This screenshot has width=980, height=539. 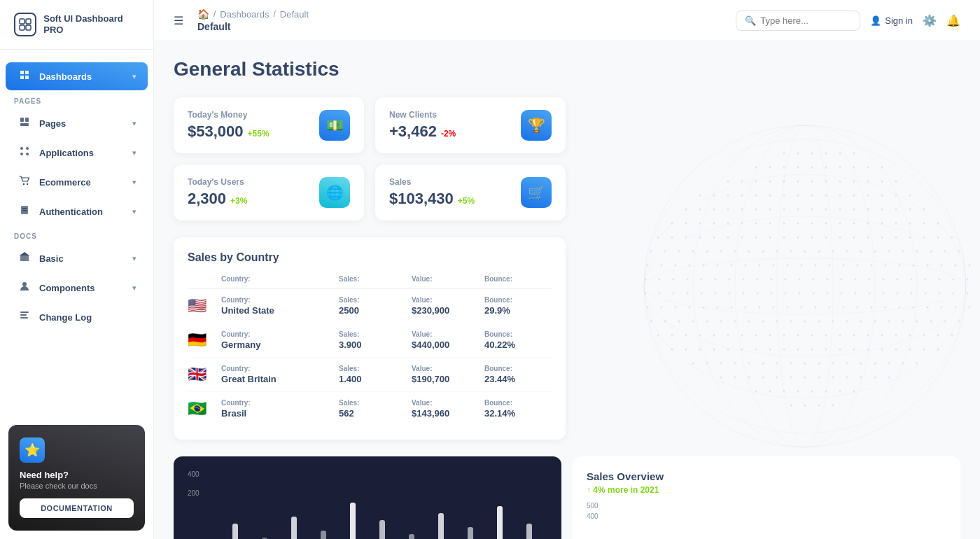 What do you see at coordinates (930, 21) in the screenshot?
I see `settings-icon: ⚙️` at bounding box center [930, 21].